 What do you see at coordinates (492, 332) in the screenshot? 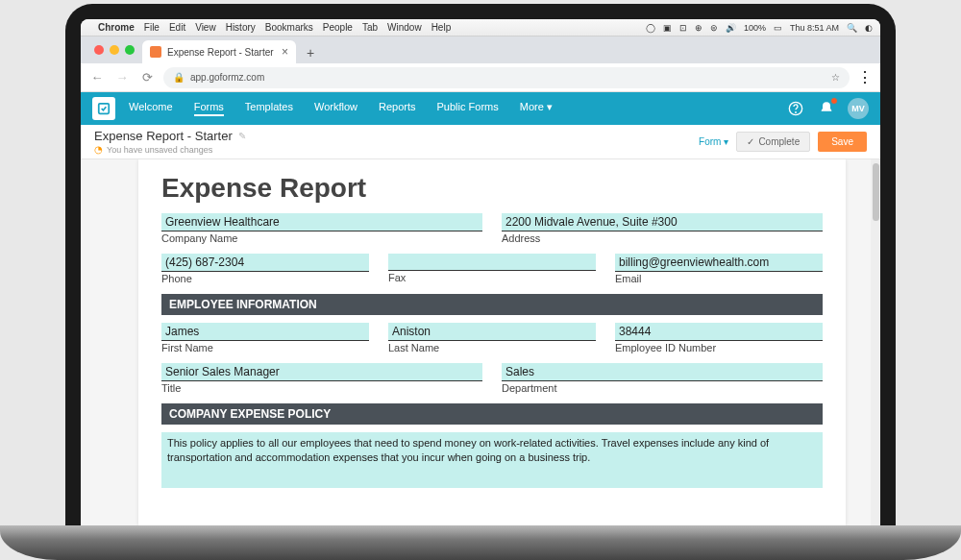
I see `last-name-field: Aniston` at bounding box center [492, 332].